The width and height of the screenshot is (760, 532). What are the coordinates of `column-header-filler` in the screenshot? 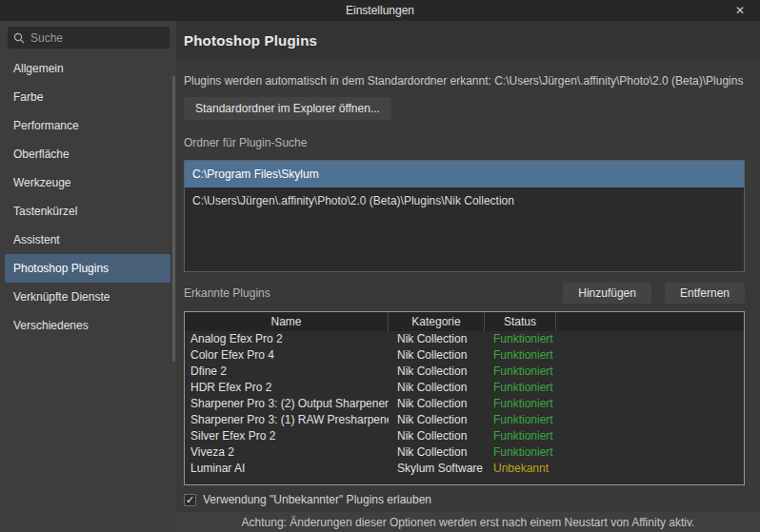 It's located at (650, 322).